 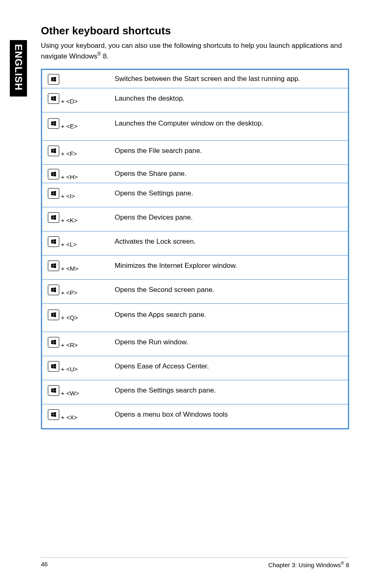 What do you see at coordinates (62, 242) in the screenshot?
I see `key-combo: + <L>` at bounding box center [62, 242].